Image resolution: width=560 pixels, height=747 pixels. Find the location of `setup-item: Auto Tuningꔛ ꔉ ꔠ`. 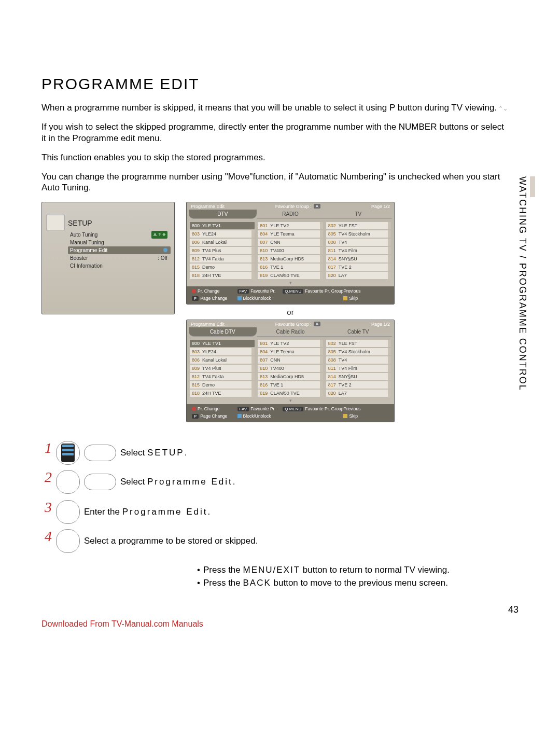

setup-item: Auto Tuningꔛ ꔉ ꔠ is located at coordinates (119, 234).